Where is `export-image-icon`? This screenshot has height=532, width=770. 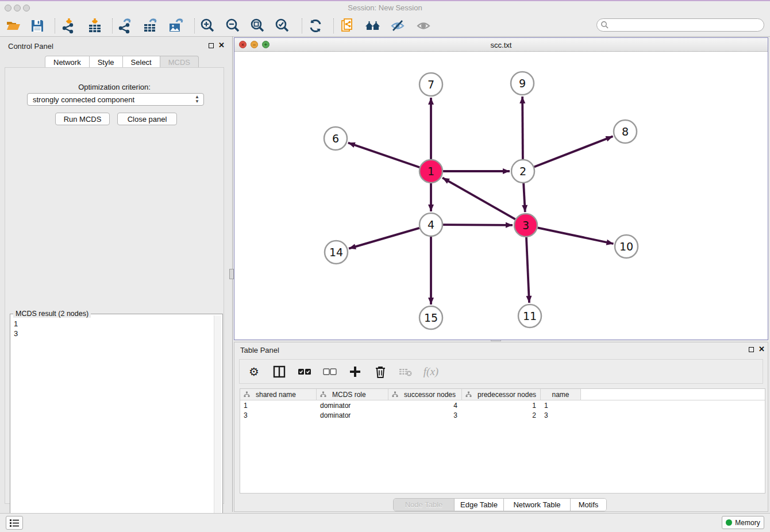
export-image-icon is located at coordinates (176, 26).